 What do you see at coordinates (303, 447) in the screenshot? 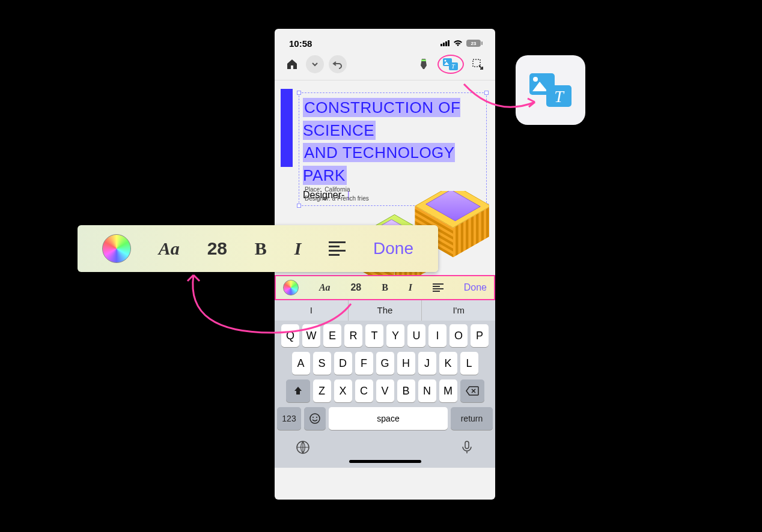
I see `globe-icon` at bounding box center [303, 447].